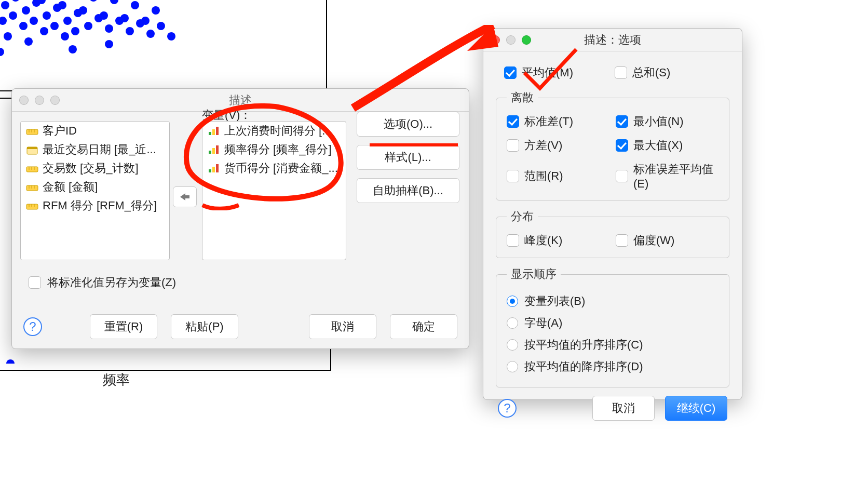 This screenshot has width=868, height=482. What do you see at coordinates (613, 367) in the screenshot?
I see `order-desc-radio: 按平均值的降序排序(D)` at bounding box center [613, 367].